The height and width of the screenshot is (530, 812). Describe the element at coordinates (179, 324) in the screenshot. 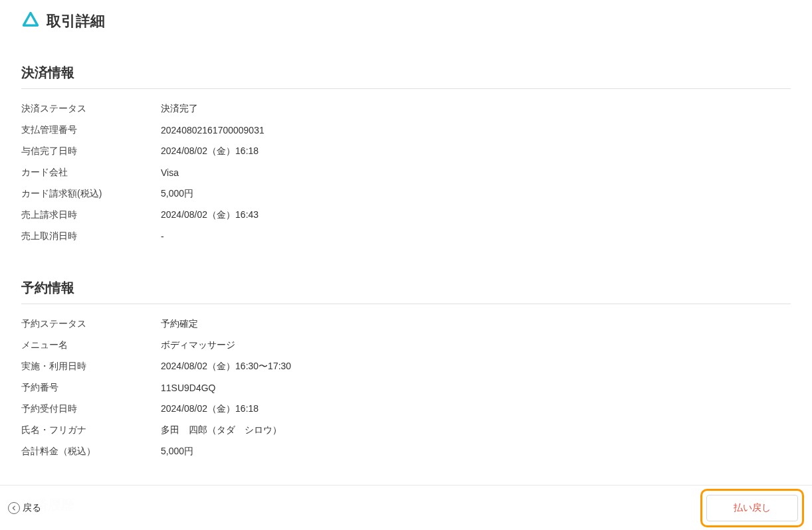

I see `detail-value: 予約確定` at that location.